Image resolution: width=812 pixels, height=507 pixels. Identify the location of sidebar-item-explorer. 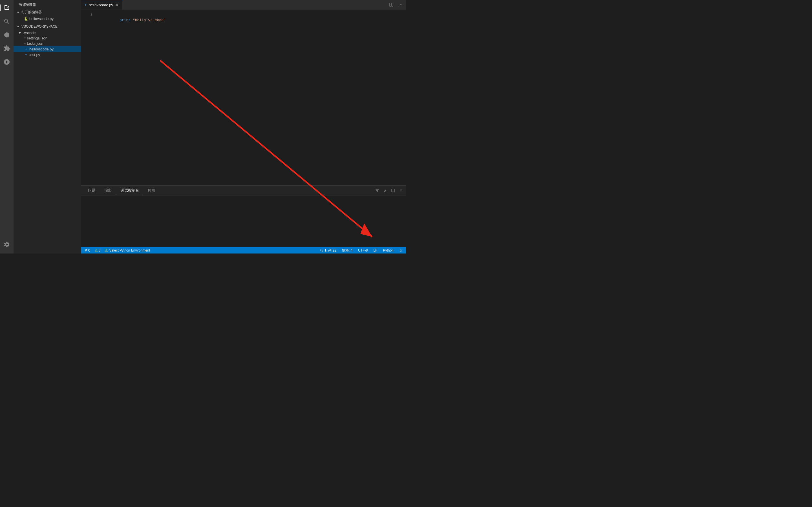
(7, 8).